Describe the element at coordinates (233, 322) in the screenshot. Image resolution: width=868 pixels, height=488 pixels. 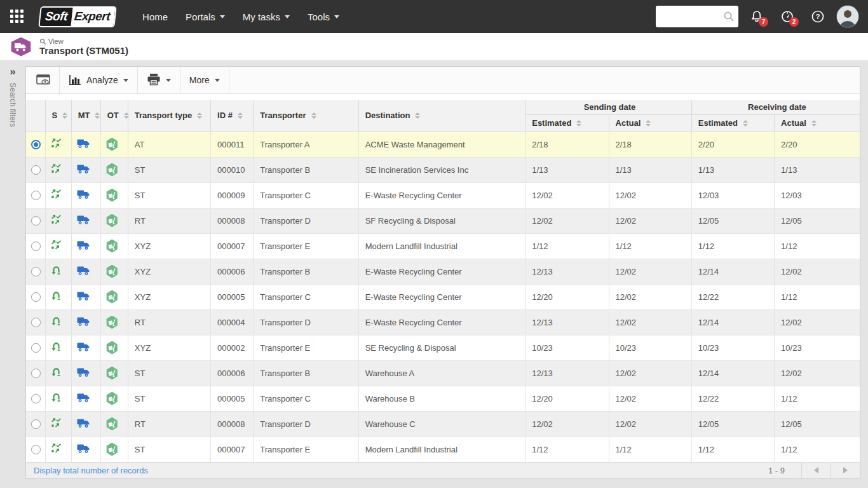
I see `id-cell: 000004` at that location.